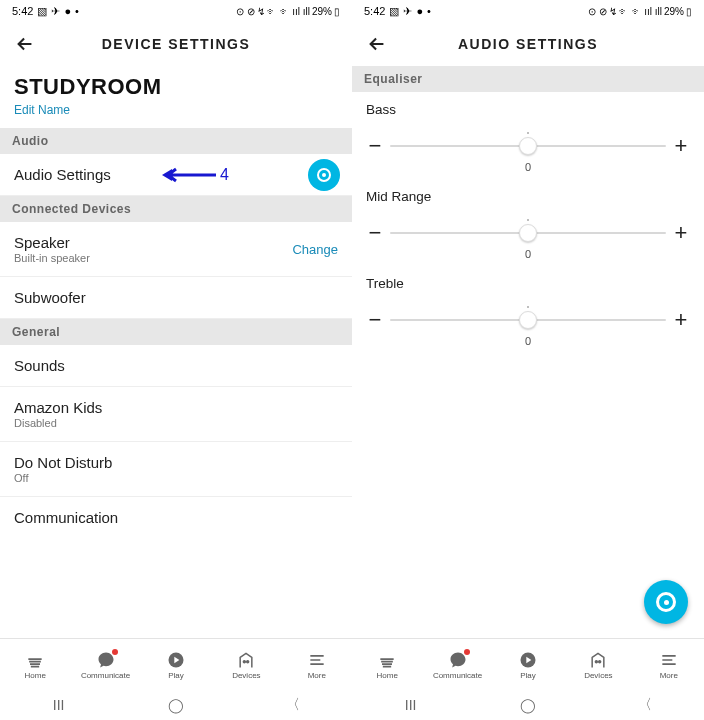 The width and height of the screenshot is (704, 720). Describe the element at coordinates (176, 414) in the screenshot. I see `row-amazon-kids: Amazon Kids Disabled` at that location.